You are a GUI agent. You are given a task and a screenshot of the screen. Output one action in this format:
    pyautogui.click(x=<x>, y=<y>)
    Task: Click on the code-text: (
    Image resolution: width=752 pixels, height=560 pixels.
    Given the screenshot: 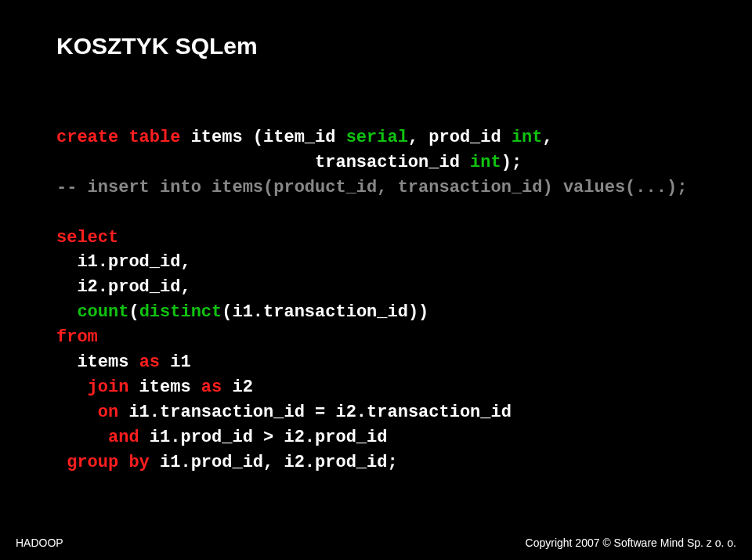 What is the action you would take?
    pyautogui.click(x=133, y=312)
    